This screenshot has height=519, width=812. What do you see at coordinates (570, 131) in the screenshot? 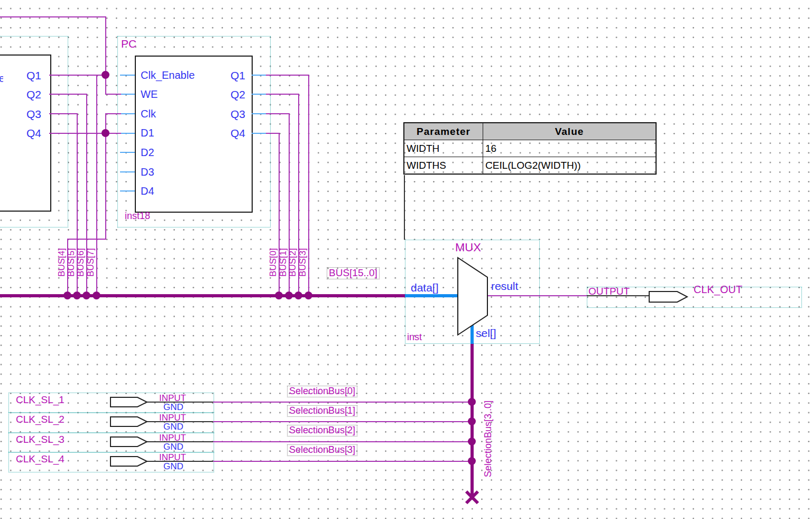
I see `param-table-header-value: Value` at bounding box center [570, 131].